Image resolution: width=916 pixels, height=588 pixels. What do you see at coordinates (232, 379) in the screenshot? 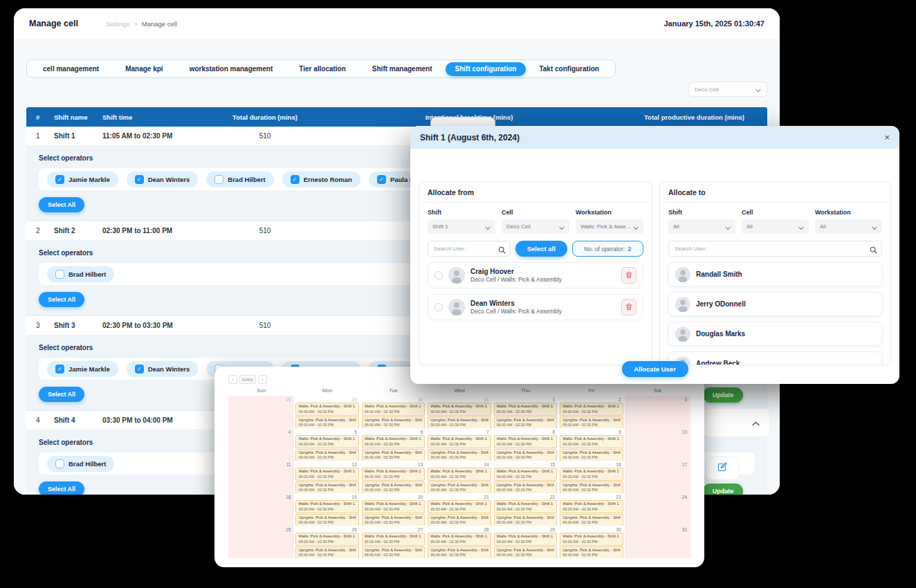
I see `calendar-prev-button: ‹` at bounding box center [232, 379].